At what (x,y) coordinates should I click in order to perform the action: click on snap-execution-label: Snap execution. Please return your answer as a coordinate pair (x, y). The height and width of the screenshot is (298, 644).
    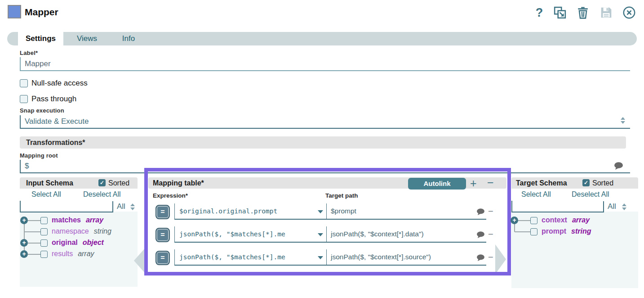
    Looking at the image, I should click on (42, 111).